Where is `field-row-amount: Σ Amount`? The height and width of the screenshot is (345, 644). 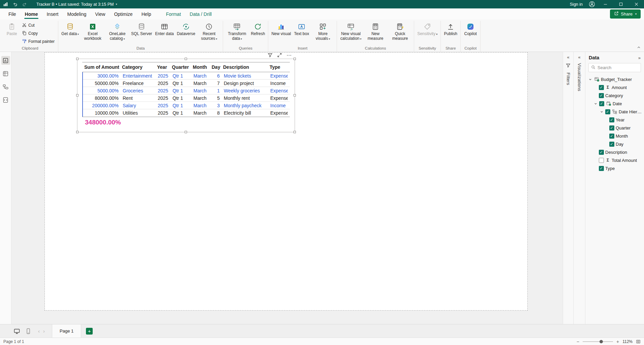
field-row-amount: Σ Amount is located at coordinates (615, 87).